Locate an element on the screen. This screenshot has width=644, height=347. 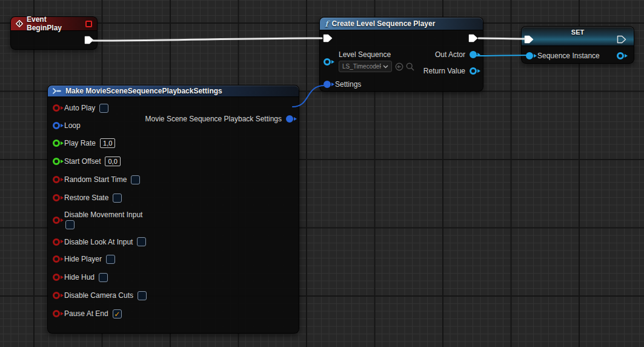
sequence-instance-out-pin is located at coordinates (620, 56).